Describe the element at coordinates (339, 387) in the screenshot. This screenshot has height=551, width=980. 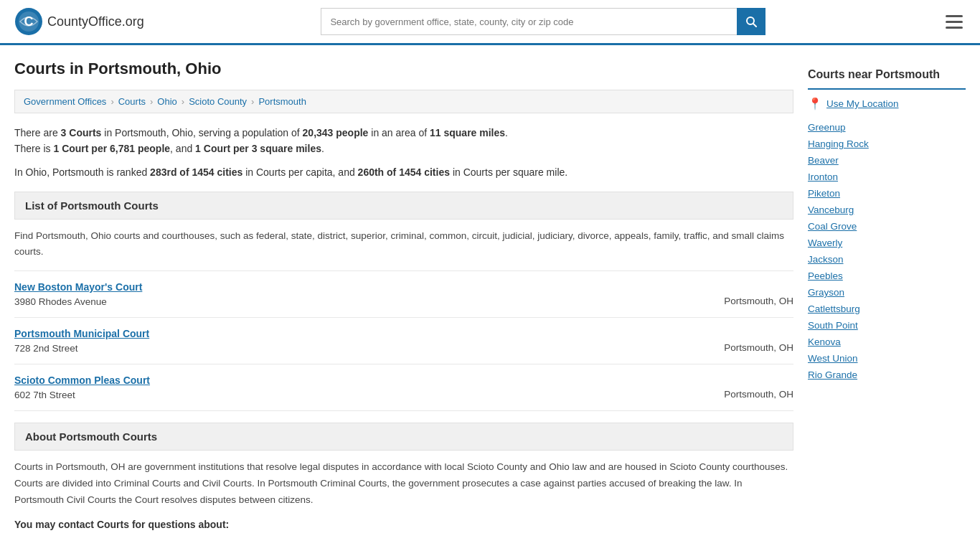
I see `court-info: Scioto Common Pleas Court 602 7th Street` at that location.